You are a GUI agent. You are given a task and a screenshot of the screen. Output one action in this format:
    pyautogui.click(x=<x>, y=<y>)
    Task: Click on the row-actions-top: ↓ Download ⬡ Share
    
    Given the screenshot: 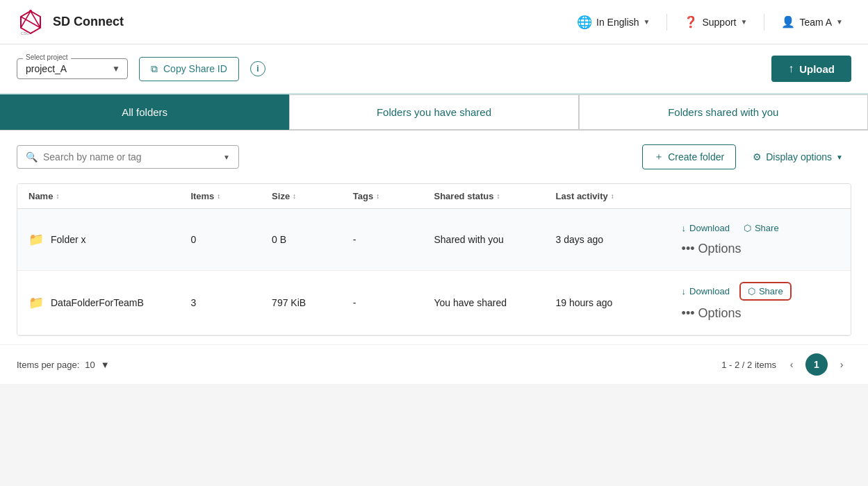 What is the action you would take?
    pyautogui.click(x=759, y=228)
    